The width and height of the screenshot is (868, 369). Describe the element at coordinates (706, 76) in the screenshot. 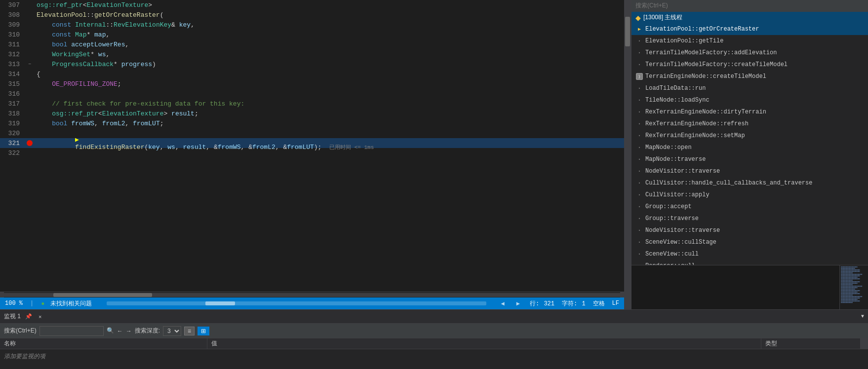

I see `stack-text-4: TerrainEngineNode::createTileModel` at that location.